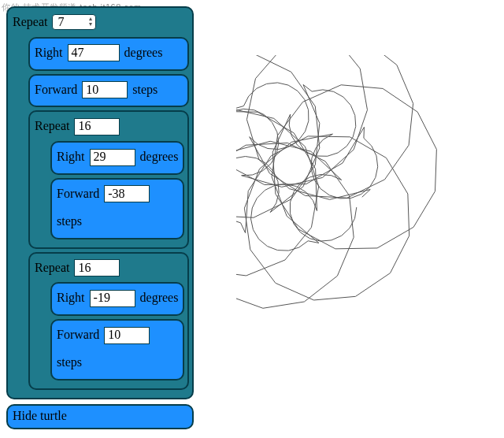  Describe the element at coordinates (109, 91) in the screenshot. I see `forward-block-1: Forward 10 steps` at that location.